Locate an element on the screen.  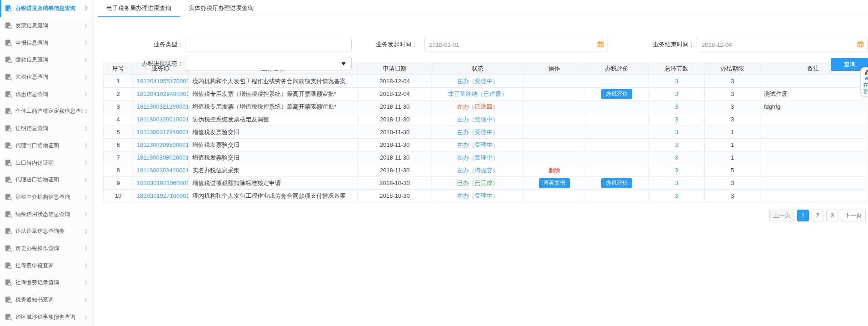
online-service-label-line2: 客服 is located at coordinates (865, 91).